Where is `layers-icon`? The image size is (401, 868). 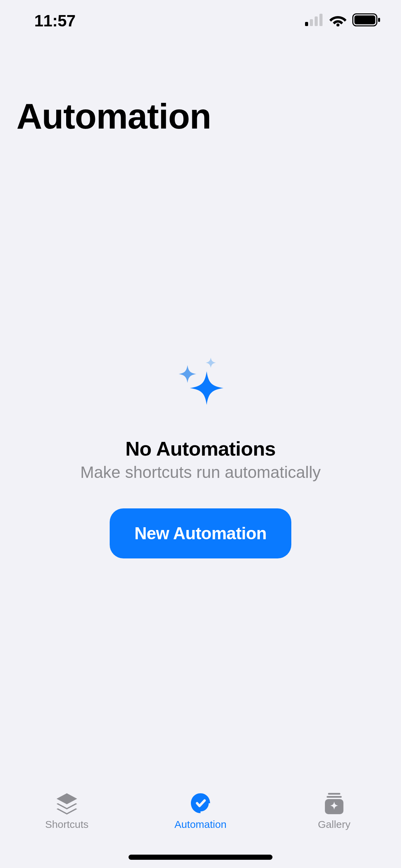 layers-icon is located at coordinates (67, 803).